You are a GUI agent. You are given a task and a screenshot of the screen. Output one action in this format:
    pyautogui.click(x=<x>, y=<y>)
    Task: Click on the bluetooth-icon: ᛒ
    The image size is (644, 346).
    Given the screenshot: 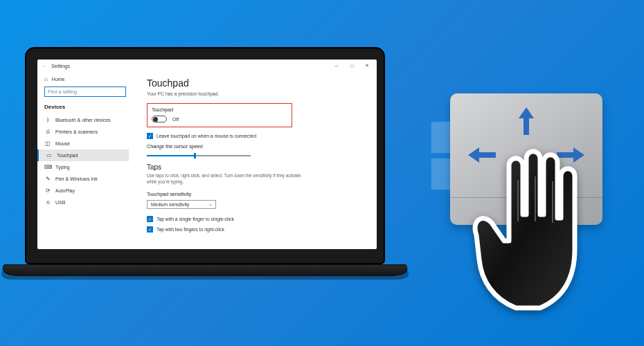 What is the action you would take?
    pyautogui.click(x=48, y=120)
    